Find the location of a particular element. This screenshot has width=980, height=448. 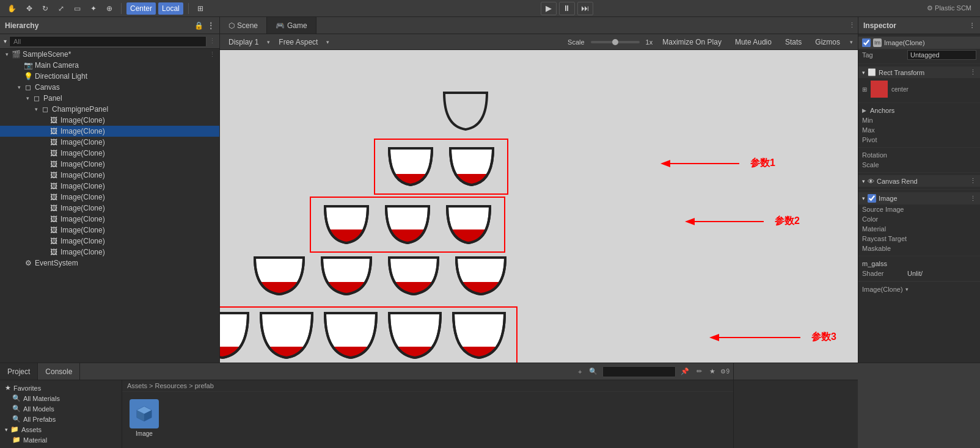

stats-btn: Stats is located at coordinates (793, 42).